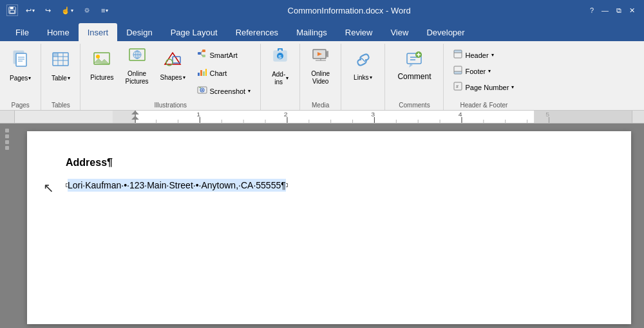  What do you see at coordinates (363, 108) in the screenshot?
I see `links-group-label` at bounding box center [363, 108].